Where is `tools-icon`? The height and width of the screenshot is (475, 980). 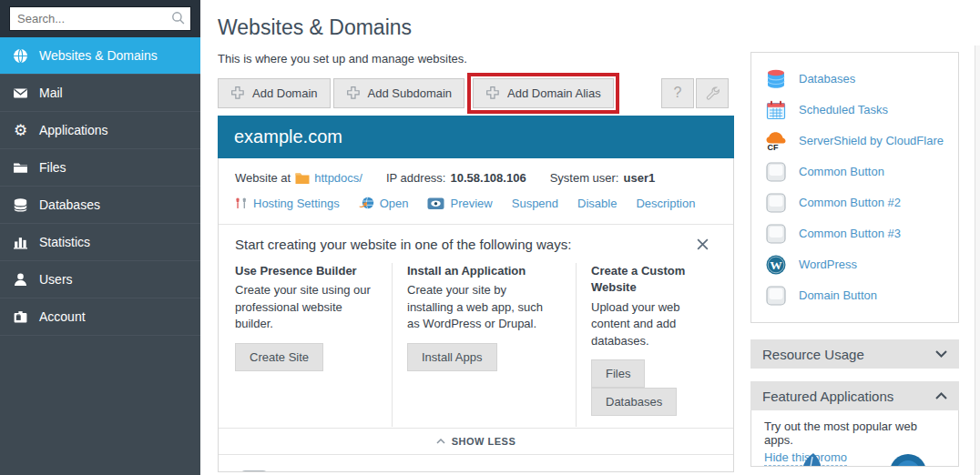
tools-icon is located at coordinates (241, 204).